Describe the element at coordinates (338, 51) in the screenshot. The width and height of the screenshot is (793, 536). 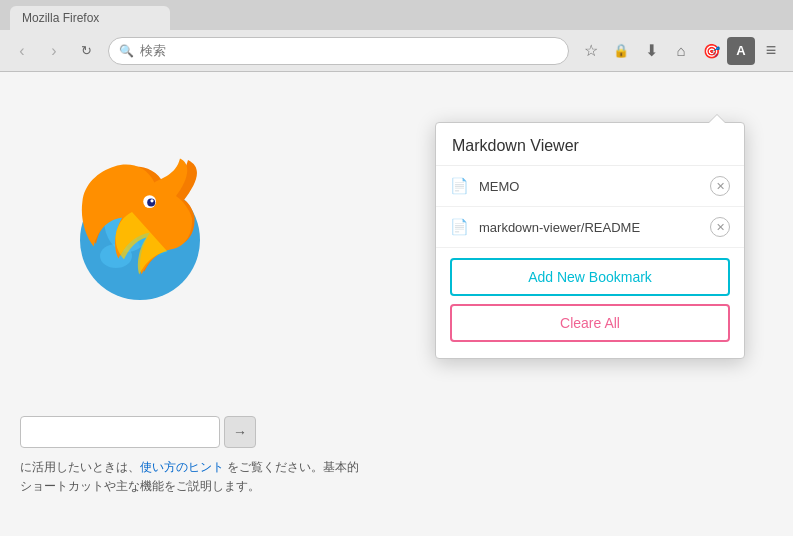
I see `address-bar: 🔍` at that location.